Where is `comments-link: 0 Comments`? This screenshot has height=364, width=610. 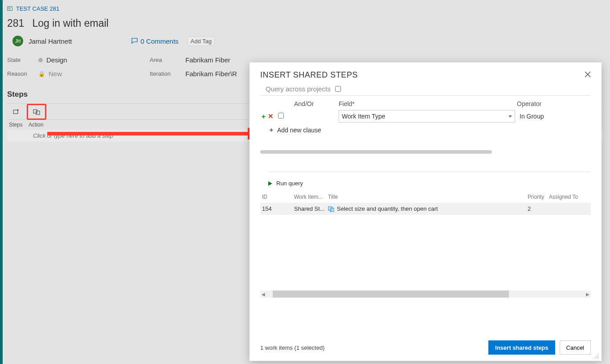 comments-link: 0 Comments is located at coordinates (155, 41).